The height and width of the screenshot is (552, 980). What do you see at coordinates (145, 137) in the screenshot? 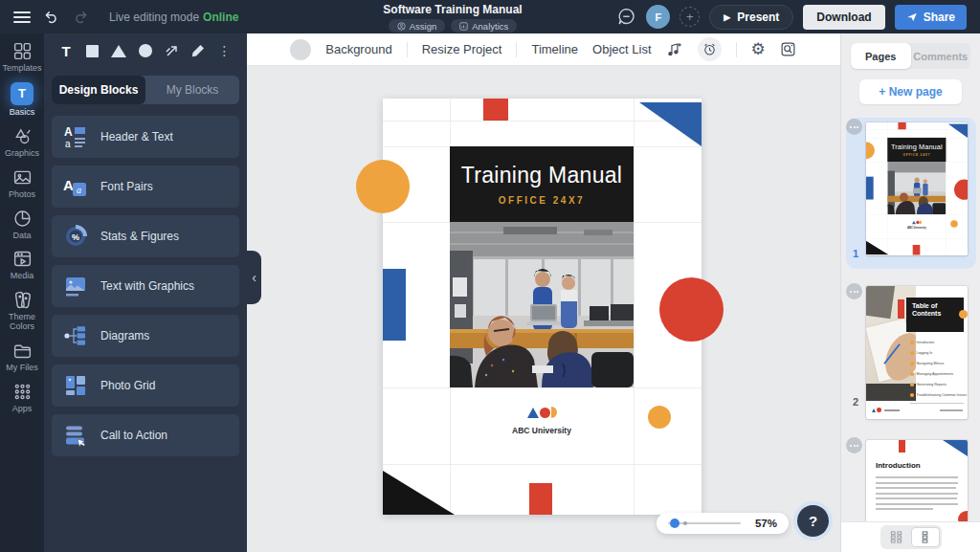
I see `block-item-header-text: Aa Header & Text` at bounding box center [145, 137].